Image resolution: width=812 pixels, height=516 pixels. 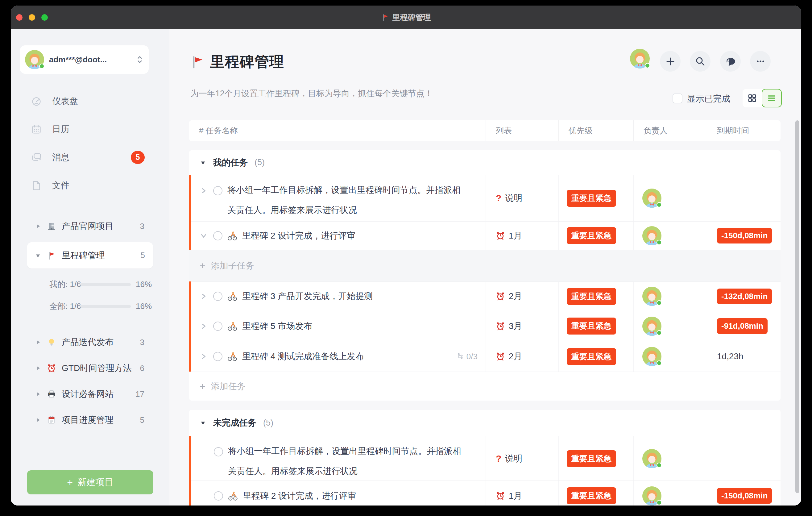 What do you see at coordinates (204, 236) in the screenshot?
I see `collapse-chevron-icon` at bounding box center [204, 236].